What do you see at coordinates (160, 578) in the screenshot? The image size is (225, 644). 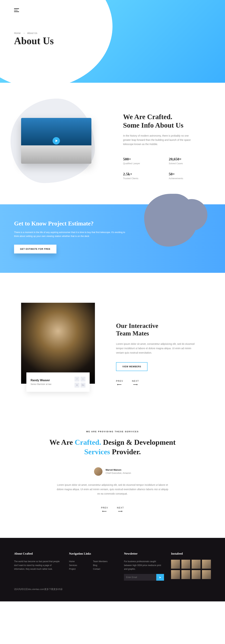 I see `email-submit-button: ➤` at bounding box center [160, 578].